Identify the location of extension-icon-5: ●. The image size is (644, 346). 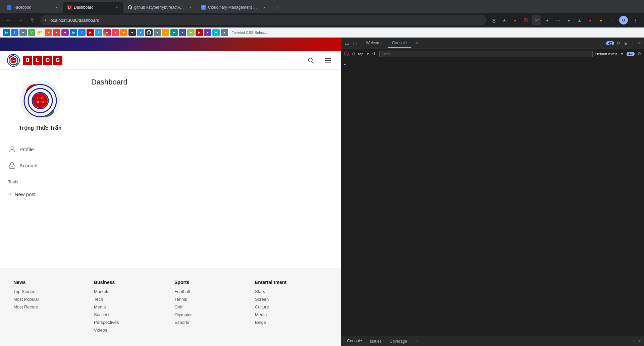
(569, 20).